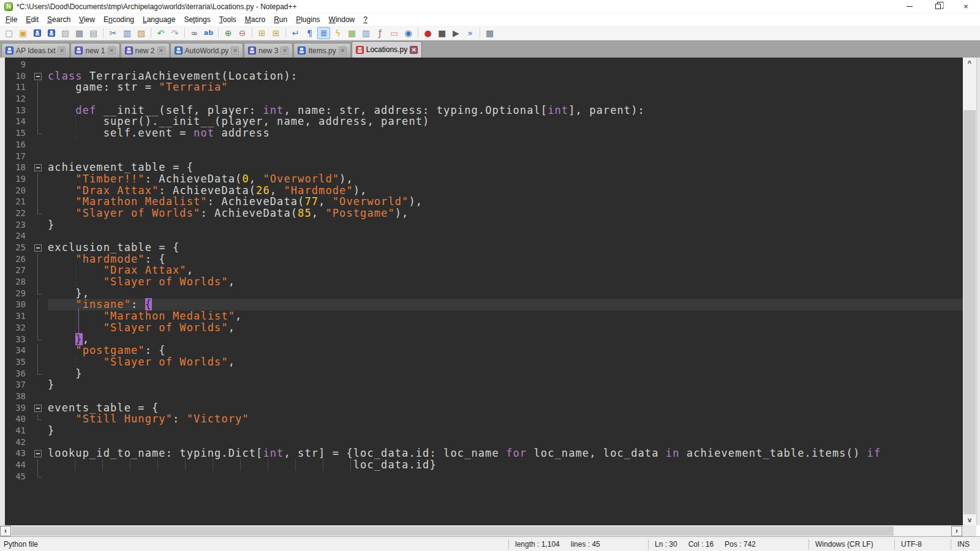 Image resolution: width=980 pixels, height=551 pixels. Describe the element at coordinates (262, 33) in the screenshot. I see `sync-vertical-scroll-button: ⊞` at that location.